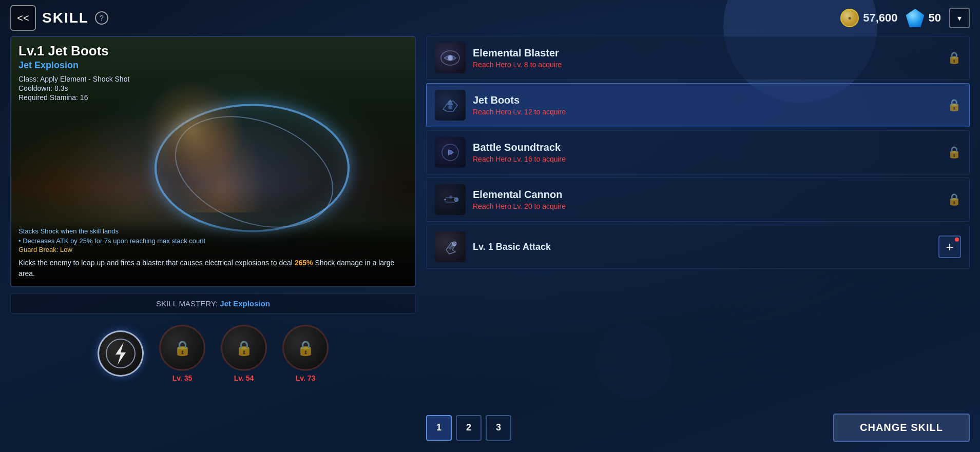  I want to click on battle-soundtrack-req: Reach Hero Lv. 16 to acquire, so click(706, 159).